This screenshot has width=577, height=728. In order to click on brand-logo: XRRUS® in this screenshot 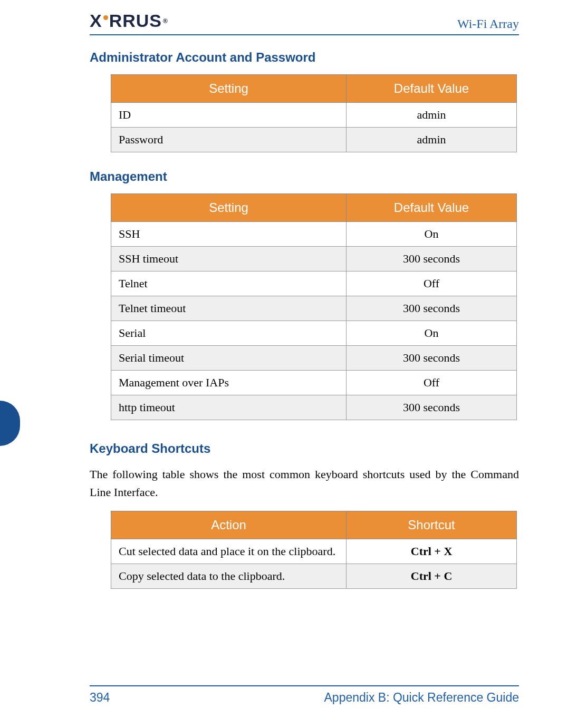, I will do `click(129, 21)`.